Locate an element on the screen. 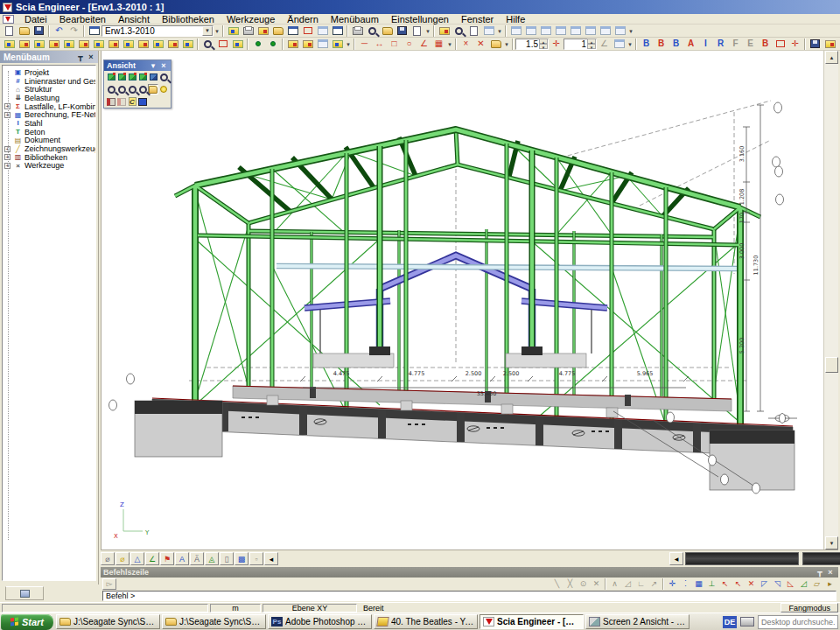 Image resolution: width=840 pixels, height=630 pixels. clip-box-icon is located at coordinates (111, 102).